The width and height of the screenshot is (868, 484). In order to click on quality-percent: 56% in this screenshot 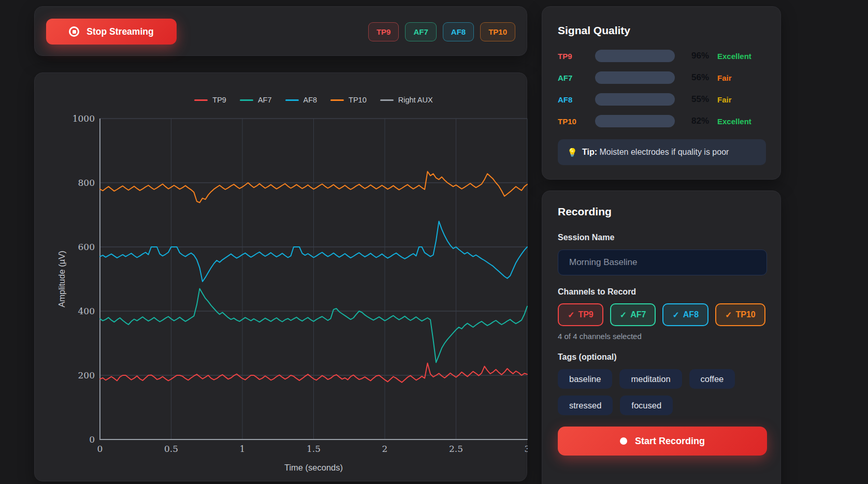, I will do `click(694, 78)`.